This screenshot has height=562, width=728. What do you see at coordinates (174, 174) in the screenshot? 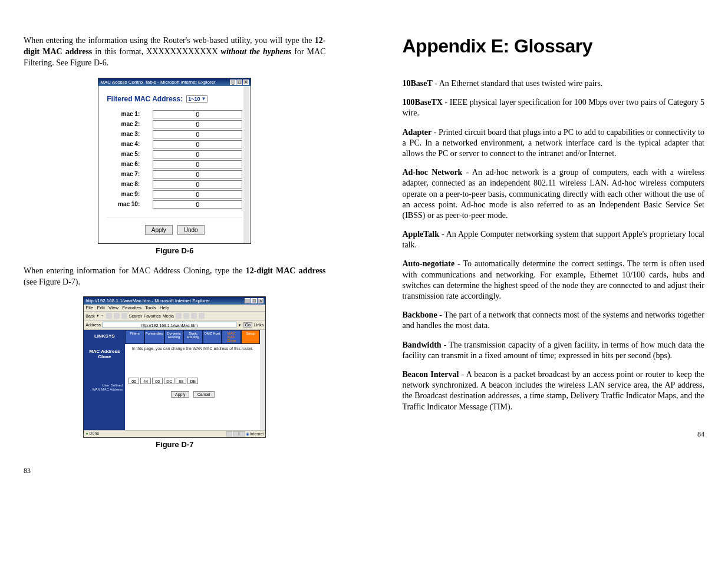
I see `mac-row: mac 7:0` at bounding box center [174, 174].